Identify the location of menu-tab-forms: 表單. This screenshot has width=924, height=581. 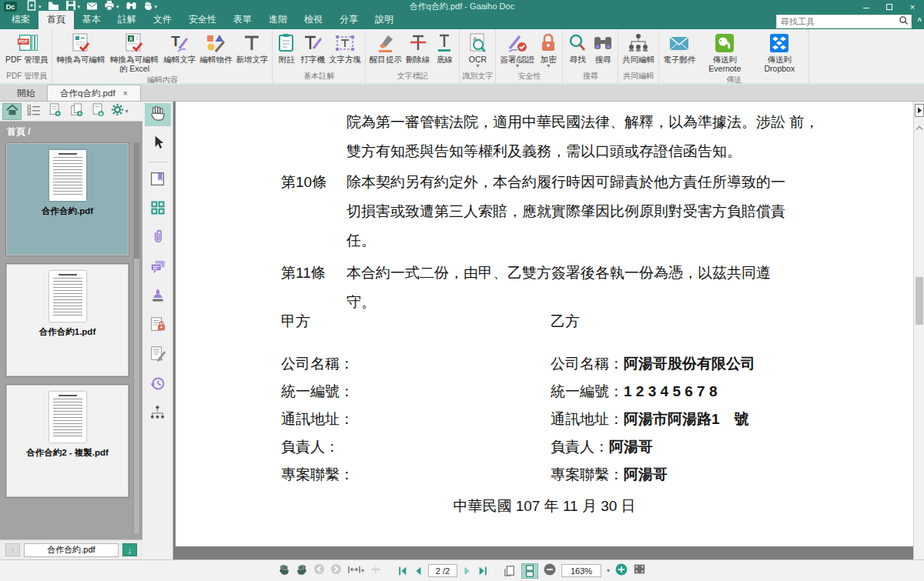
(243, 20).